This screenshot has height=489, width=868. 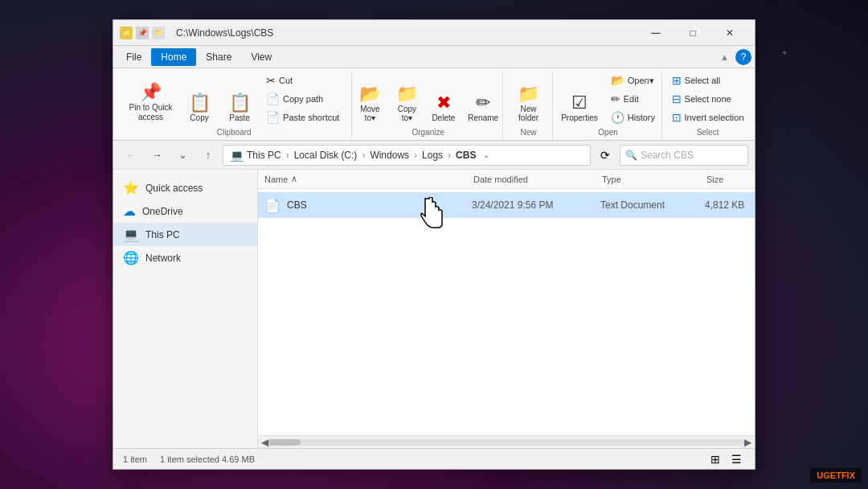 I want to click on ugetfix-text: UGET, so click(x=829, y=475).